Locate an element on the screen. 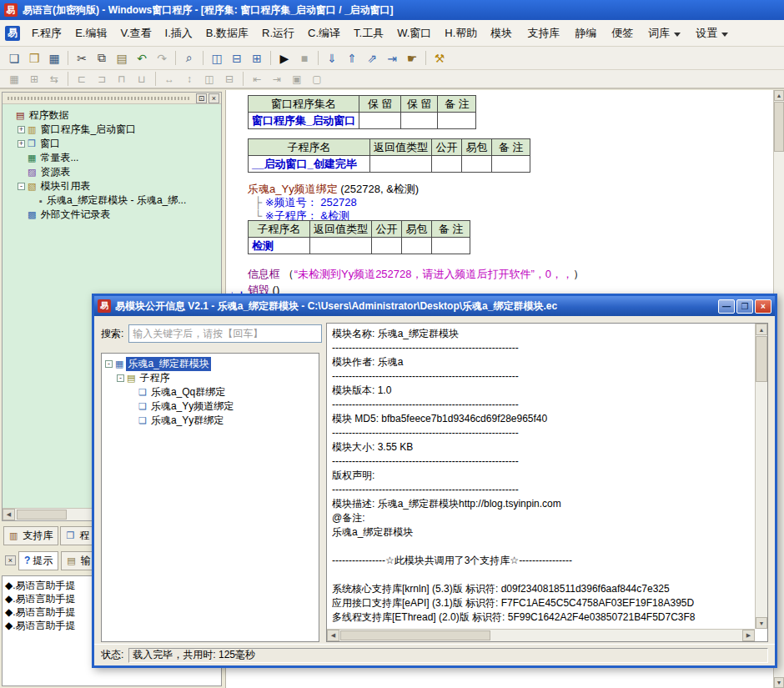  table-cell: 窗口程序集_启动窗口 is located at coordinates (304, 121).